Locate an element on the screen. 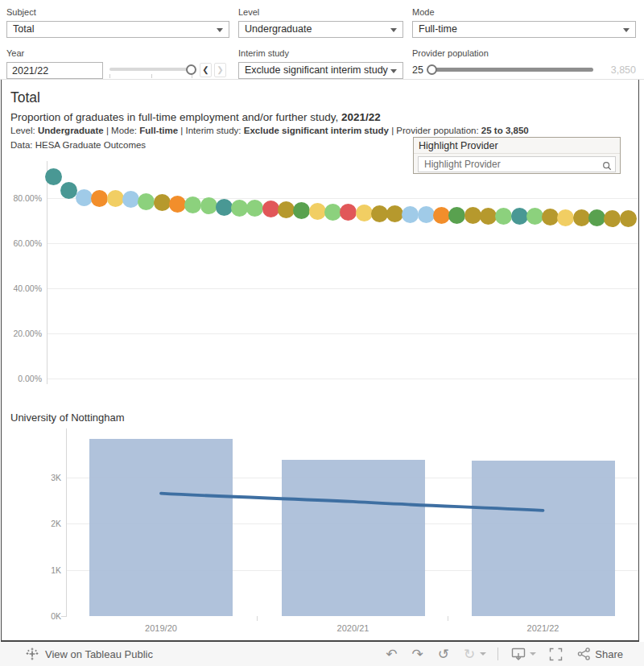 This screenshot has height=666, width=644. filter-year: Year is located at coordinates (119, 63).